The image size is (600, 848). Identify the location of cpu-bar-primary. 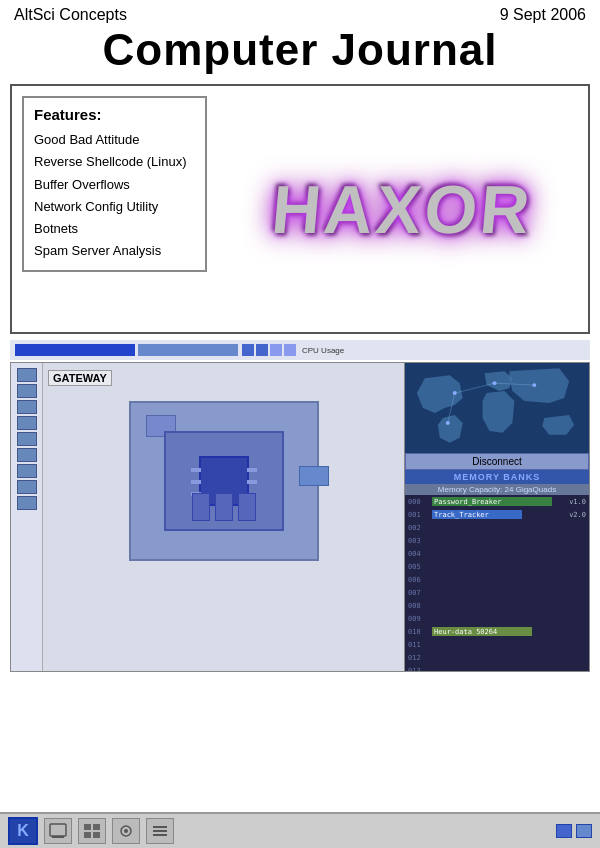
(75, 350).